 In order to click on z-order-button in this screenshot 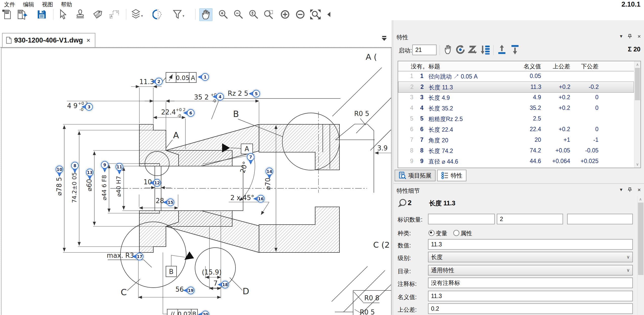, I will do `click(473, 50)`.